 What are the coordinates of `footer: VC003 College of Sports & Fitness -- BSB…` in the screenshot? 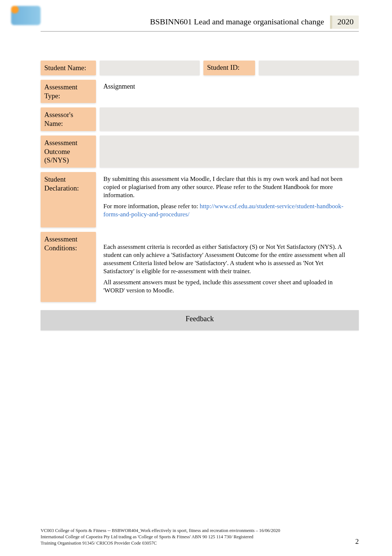 It's located at (200, 537).